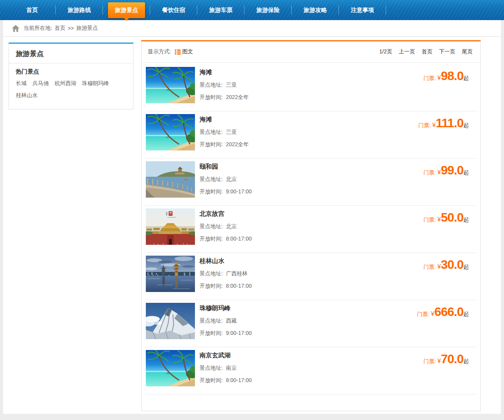  What do you see at coordinates (188, 52) in the screenshot?
I see `display-mode-value: 图文` at bounding box center [188, 52].